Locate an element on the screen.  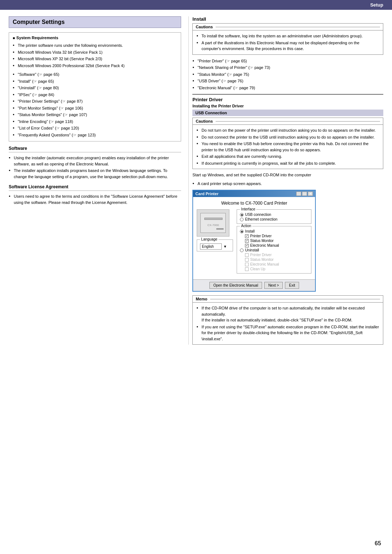
usb-connection-radio-row: USB connection is located at coordinates (274, 215).